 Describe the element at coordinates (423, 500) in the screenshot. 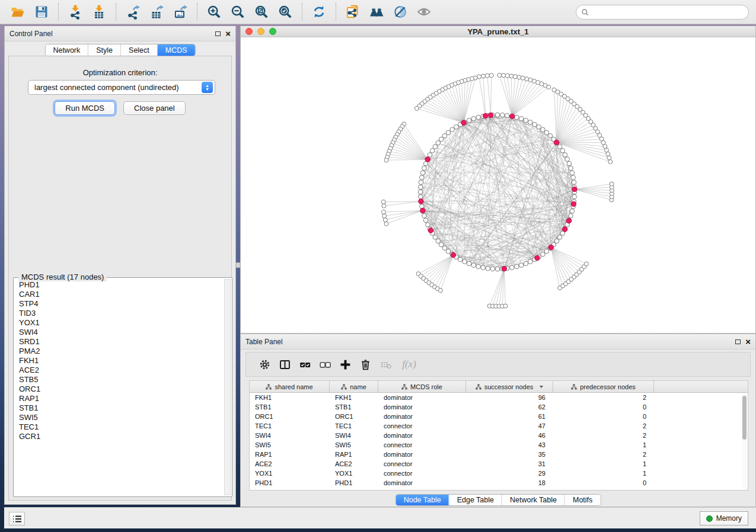

I see `tab-node-table: Node Table` at that location.